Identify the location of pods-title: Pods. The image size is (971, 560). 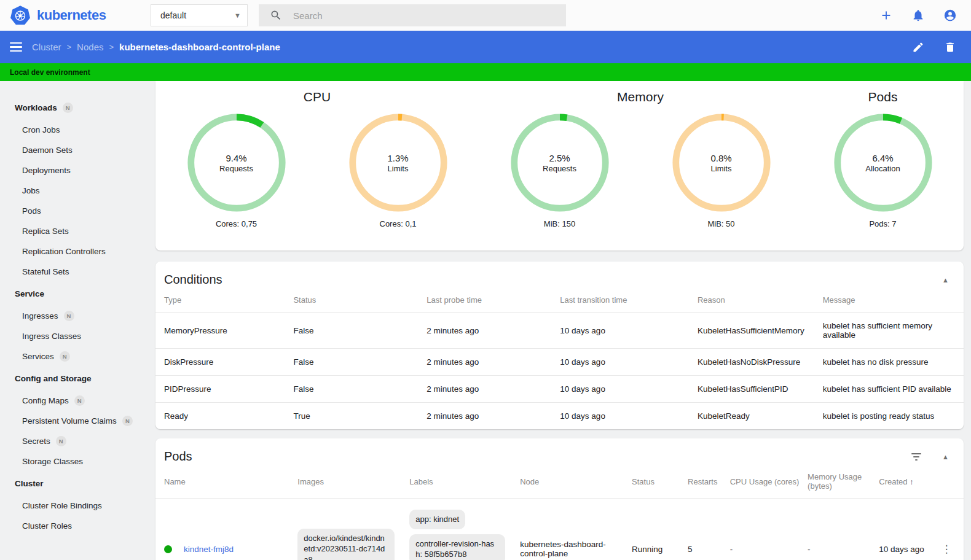
(537, 457).